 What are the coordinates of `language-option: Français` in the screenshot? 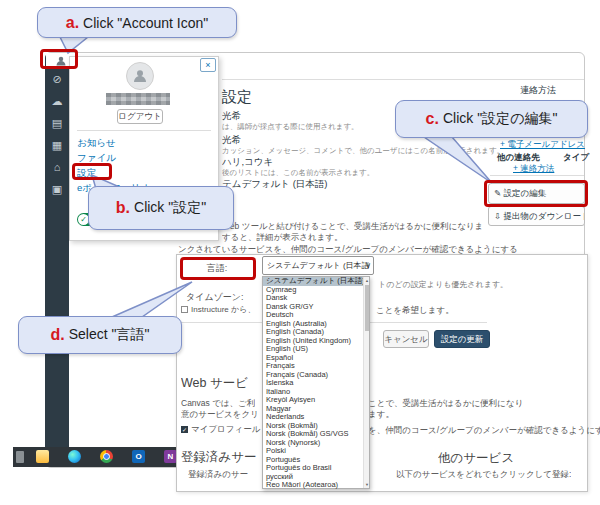 It's located at (314, 366).